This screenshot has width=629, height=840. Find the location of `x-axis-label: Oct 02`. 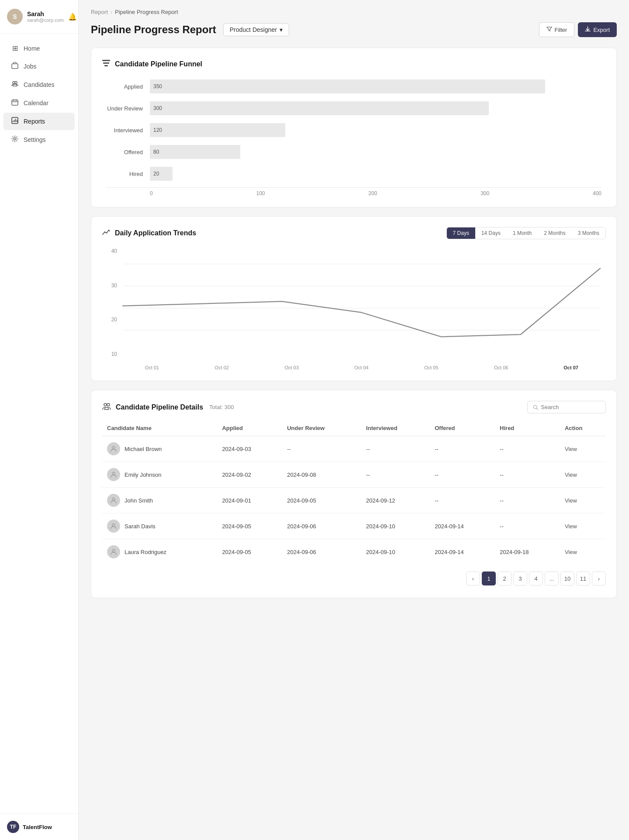

x-axis-label: Oct 02 is located at coordinates (222, 368).